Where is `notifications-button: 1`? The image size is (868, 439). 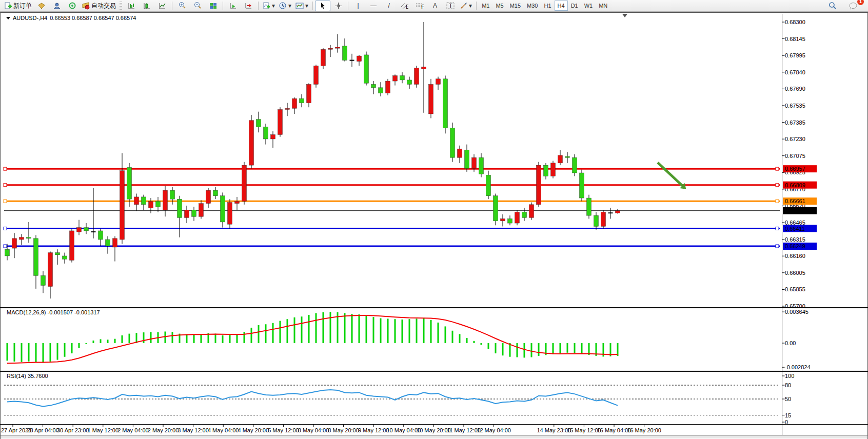 notifications-button: 1 is located at coordinates (853, 6).